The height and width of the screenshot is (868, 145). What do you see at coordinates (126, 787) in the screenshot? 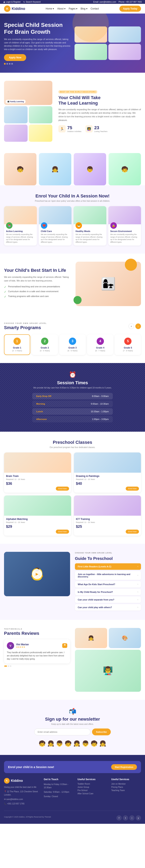
I see `footer-service2-2: Pricing Plans` at bounding box center [126, 787].